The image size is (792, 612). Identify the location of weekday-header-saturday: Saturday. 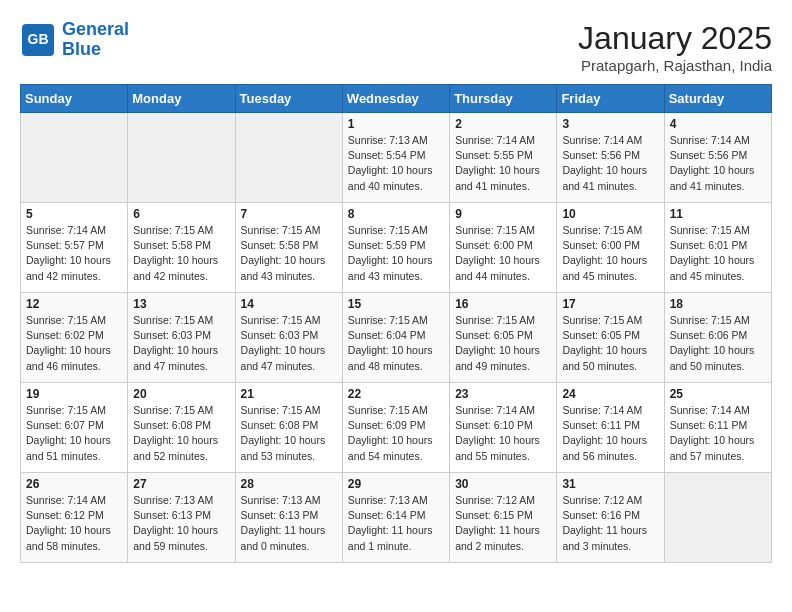
(718, 99).